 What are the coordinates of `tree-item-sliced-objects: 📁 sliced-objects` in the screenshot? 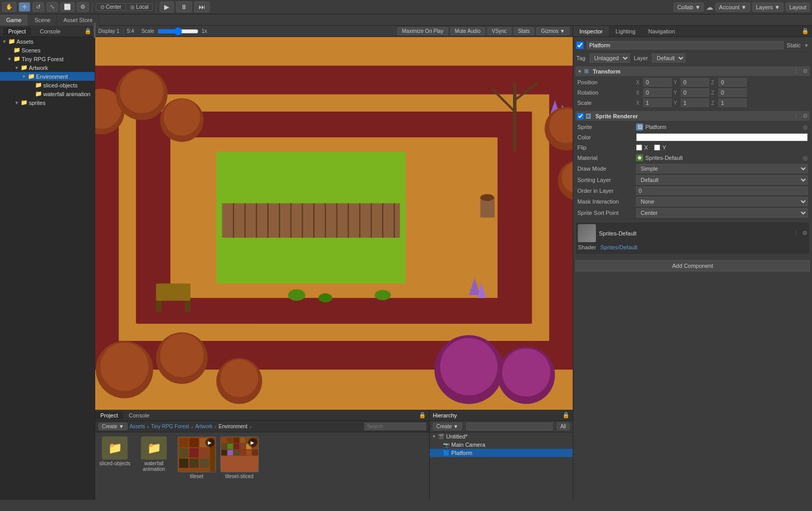 It's located at (47, 85).